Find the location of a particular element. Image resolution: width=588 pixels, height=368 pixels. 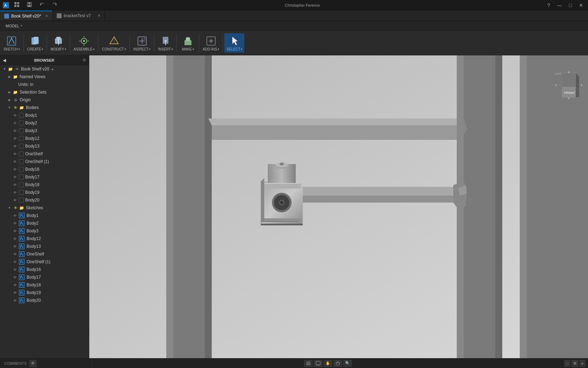

root-eye-icon: 👁 is located at coordinates (17, 69).